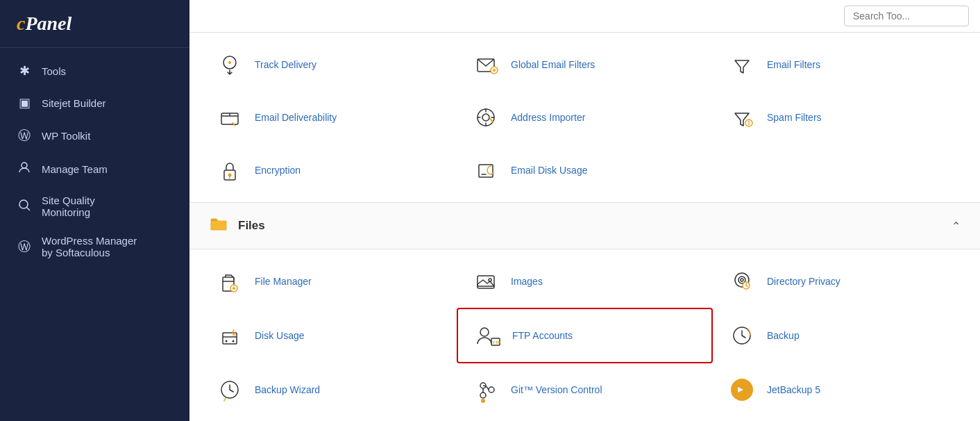 The image size is (980, 421). What do you see at coordinates (66, 136) in the screenshot?
I see `sidebar-label-wptoolkit: WP Toolkit` at bounding box center [66, 136].